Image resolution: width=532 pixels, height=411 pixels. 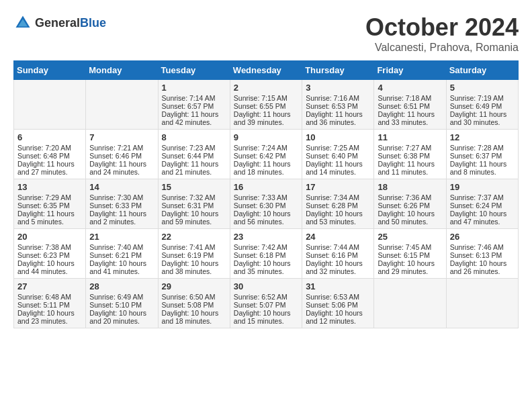 What do you see at coordinates (338, 236) in the screenshot?
I see `day-number: 24` at bounding box center [338, 236].